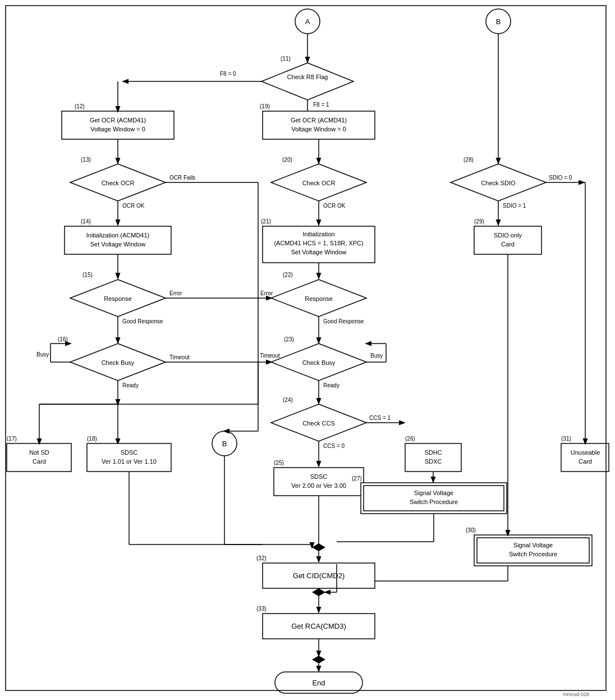 This screenshot has height=700, width=615. What do you see at coordinates (433, 452) in the screenshot?
I see `node26-line1: SDHC` at bounding box center [433, 452].